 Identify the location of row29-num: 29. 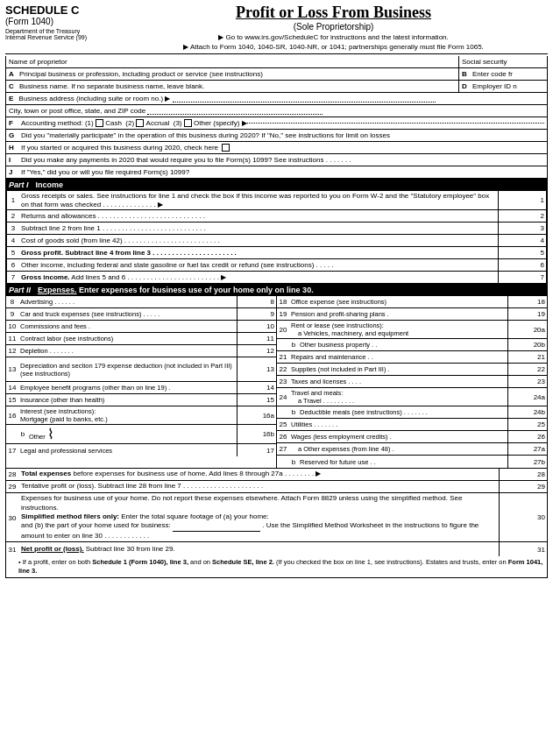
(12, 487).